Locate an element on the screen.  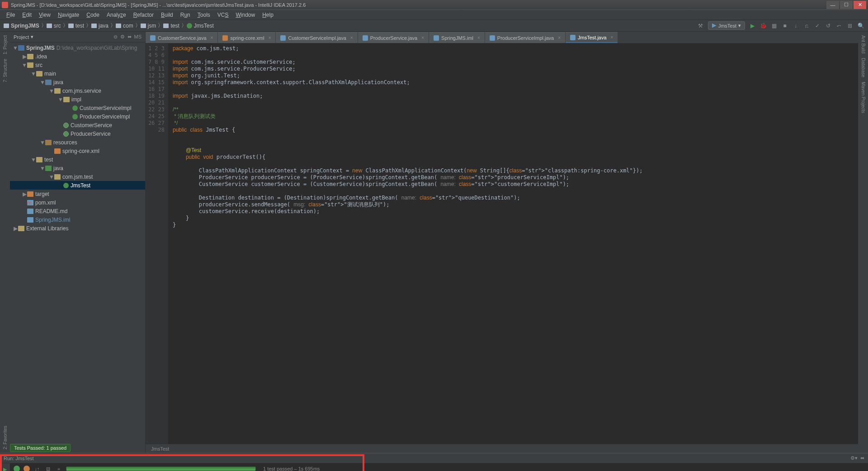
tree-pkg-service: ▼com.jms.service is located at coordinates (78, 90).